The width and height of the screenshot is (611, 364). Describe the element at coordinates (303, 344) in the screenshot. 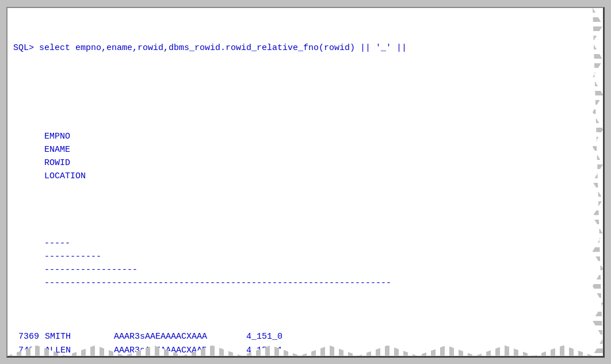

I see `data-rows-container: 7369SMITH AAAR3sAAEAAAACXAAA4_151_0 7499…` at that location.